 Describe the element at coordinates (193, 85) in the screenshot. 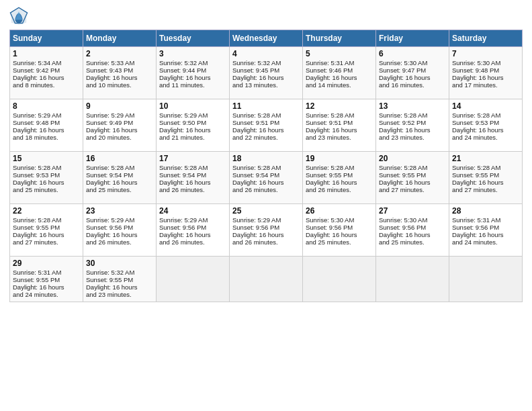

I see `day-info: and 11 minutes.` at that location.